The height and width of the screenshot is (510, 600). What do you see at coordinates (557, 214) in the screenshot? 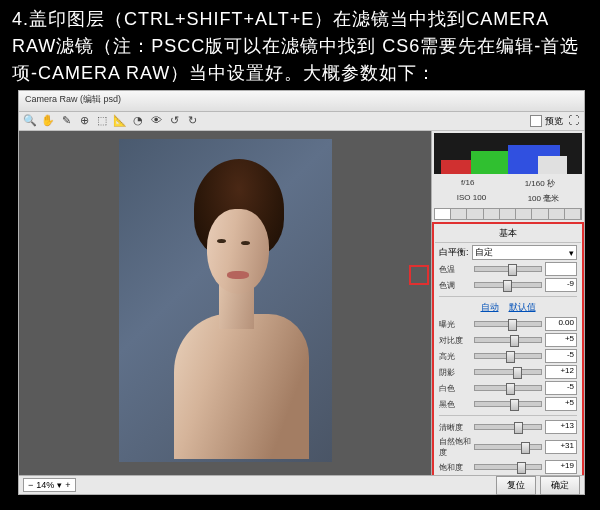
I see `tab-cal` at bounding box center [557, 214].